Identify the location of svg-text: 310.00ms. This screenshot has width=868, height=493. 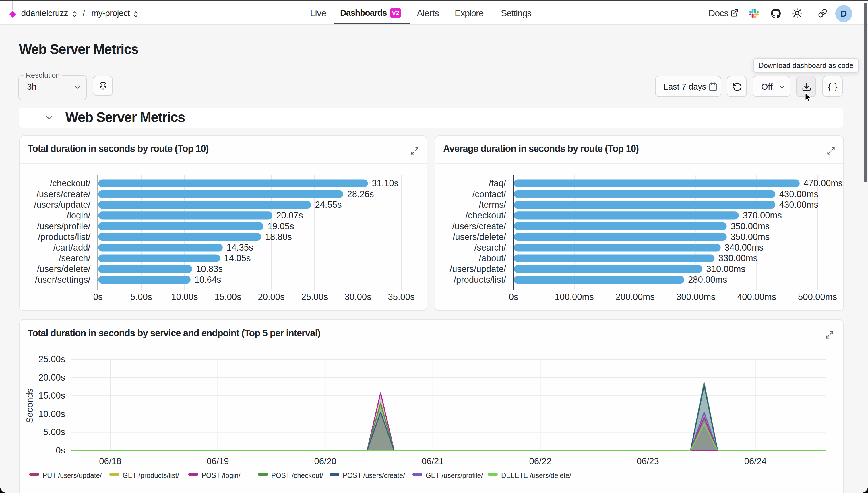
(726, 269).